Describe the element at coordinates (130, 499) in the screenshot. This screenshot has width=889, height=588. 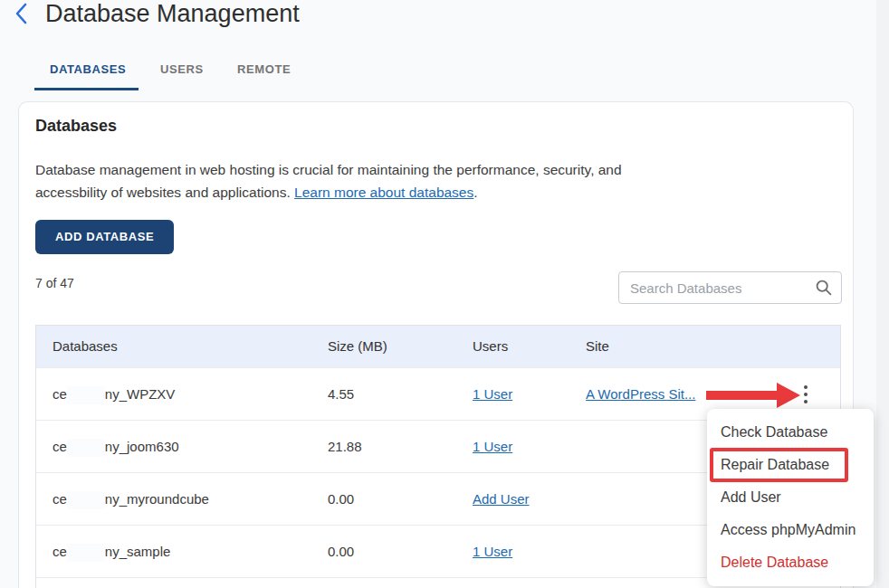
I see `db-name: ceny_myroundcube` at that location.